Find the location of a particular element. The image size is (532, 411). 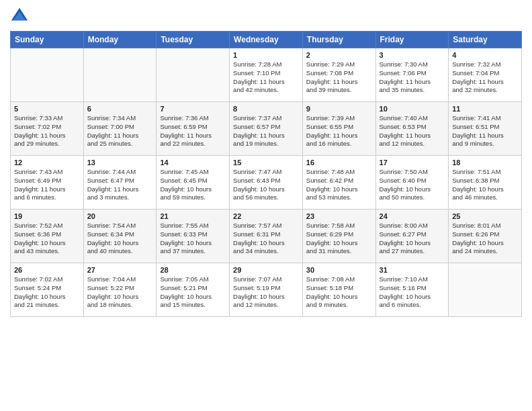

calendar-cell: 25Sunrise: 8:01 AM Sunset: 6:26 PM Dayli… is located at coordinates (485, 236).